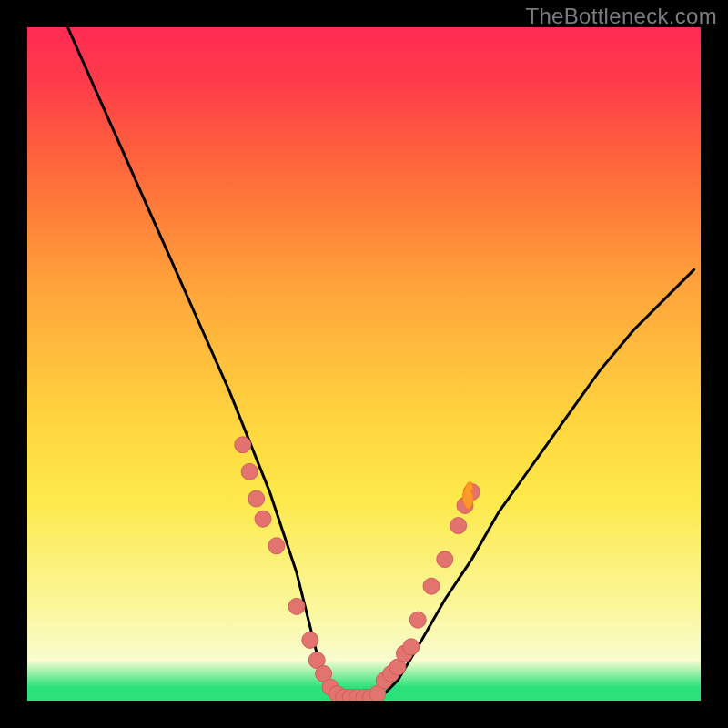 This screenshot has height=728, width=728. What do you see at coordinates (621, 16) in the screenshot?
I see `watermark-label: TheBottleneck.com` at bounding box center [621, 16].